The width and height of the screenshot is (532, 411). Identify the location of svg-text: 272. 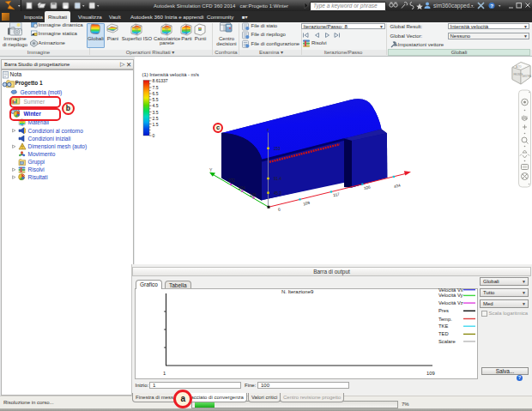
(232, 180).